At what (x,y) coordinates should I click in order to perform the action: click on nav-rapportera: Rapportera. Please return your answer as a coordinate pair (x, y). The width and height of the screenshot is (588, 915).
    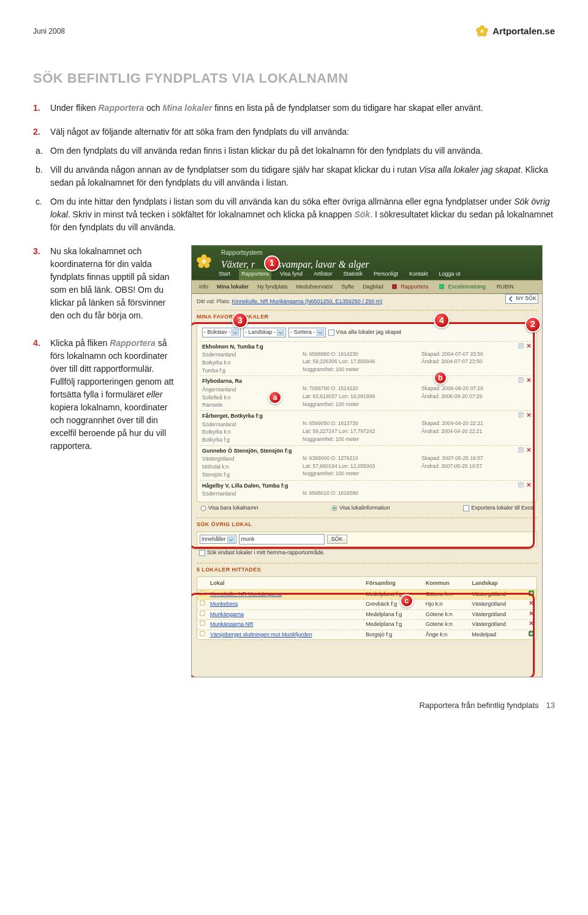
    Looking at the image, I should click on (255, 274).